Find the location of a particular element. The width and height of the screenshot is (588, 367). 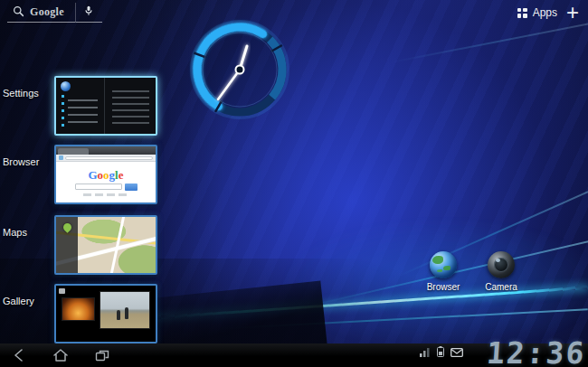

email-notification-icon is located at coordinates (457, 353).